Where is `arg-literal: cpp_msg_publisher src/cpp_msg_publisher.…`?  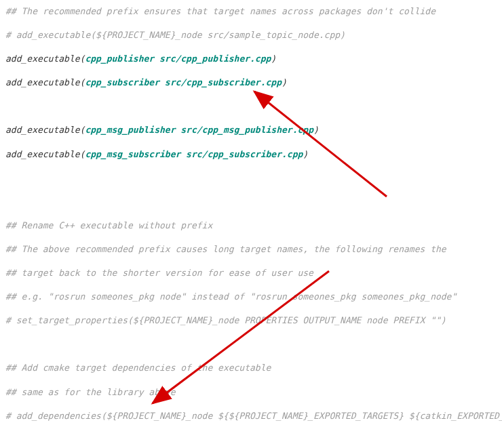
arg-literal: cpp_msg_publisher src/cpp_msg_publisher.… is located at coordinates (199, 130).